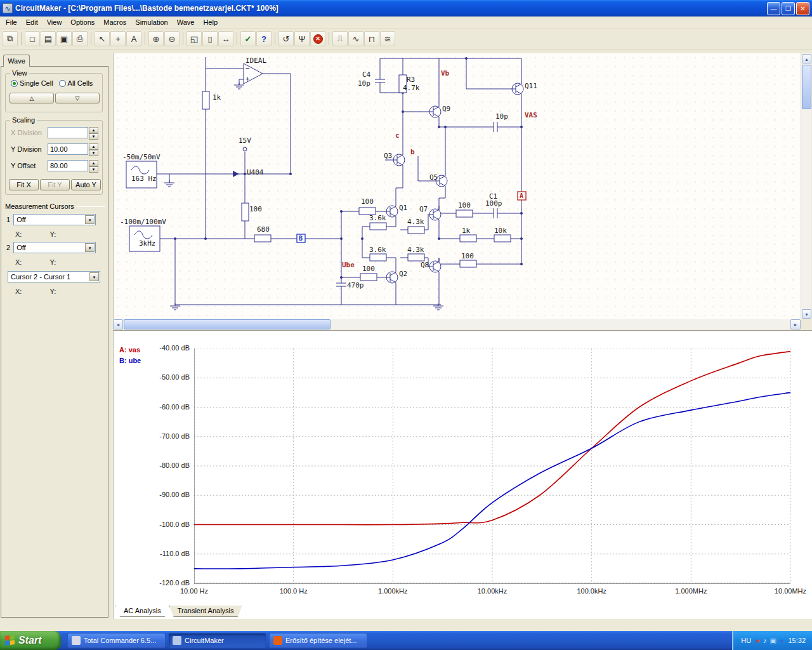  I want to click on restore-button: ❐, so click(788, 9).